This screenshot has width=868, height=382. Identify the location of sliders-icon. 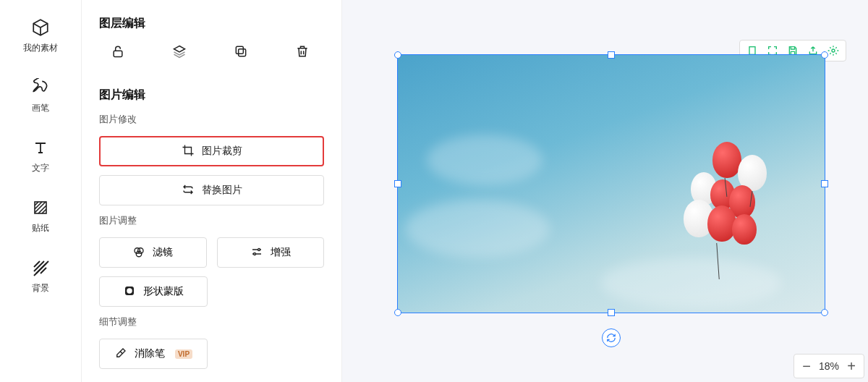
(257, 253).